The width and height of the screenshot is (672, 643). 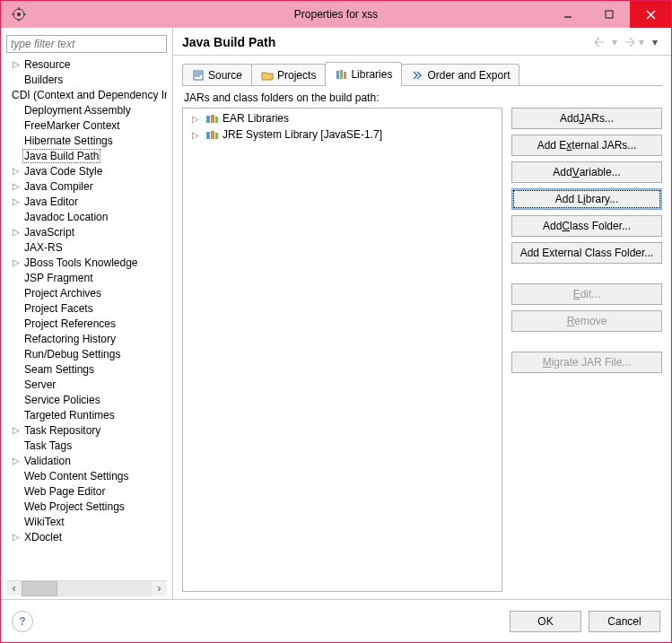 I want to click on add-class-folder-button: Add Class Folder..., so click(x=587, y=226).